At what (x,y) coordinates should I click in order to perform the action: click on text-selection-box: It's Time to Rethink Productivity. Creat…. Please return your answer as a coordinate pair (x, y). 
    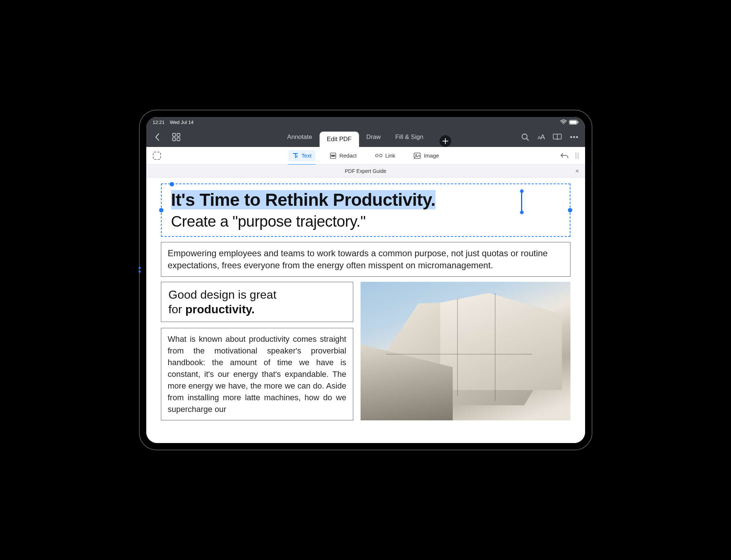
    Looking at the image, I should click on (366, 210).